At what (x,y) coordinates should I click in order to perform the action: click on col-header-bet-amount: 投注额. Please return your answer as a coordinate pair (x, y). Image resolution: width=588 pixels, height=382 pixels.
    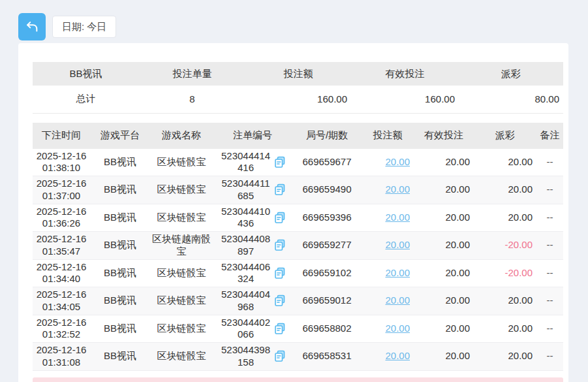
    Looking at the image, I should click on (388, 136).